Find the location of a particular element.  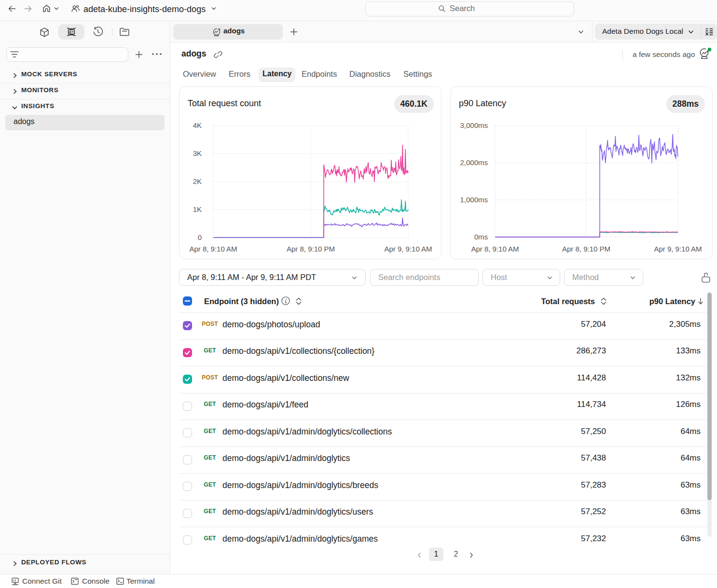

svg-text: 3,000ms is located at coordinates (474, 126).